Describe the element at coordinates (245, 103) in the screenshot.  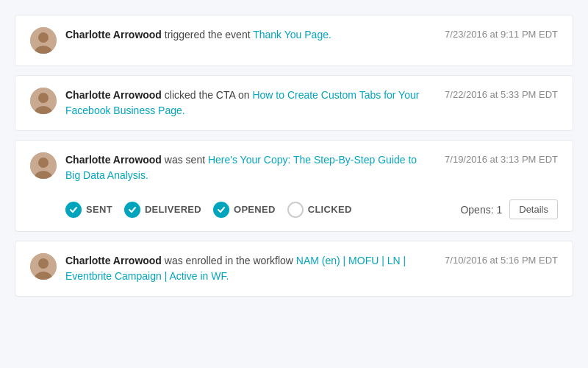
I see `activity-content: Charlotte Arrowood clicked the CTA on Ho…` at that location.